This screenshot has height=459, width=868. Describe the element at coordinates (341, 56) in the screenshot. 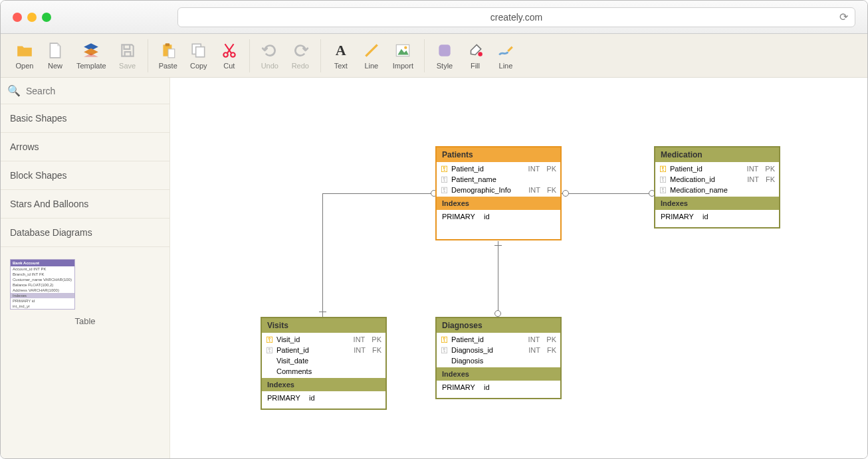

I see `text-tool-button: A Text` at that location.